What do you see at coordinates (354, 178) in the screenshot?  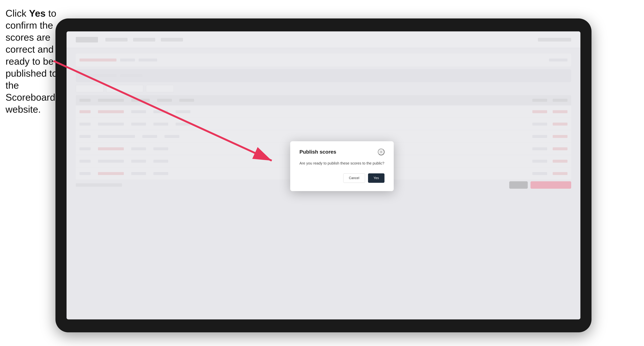 I see `cancel-button: Cancel` at bounding box center [354, 178].